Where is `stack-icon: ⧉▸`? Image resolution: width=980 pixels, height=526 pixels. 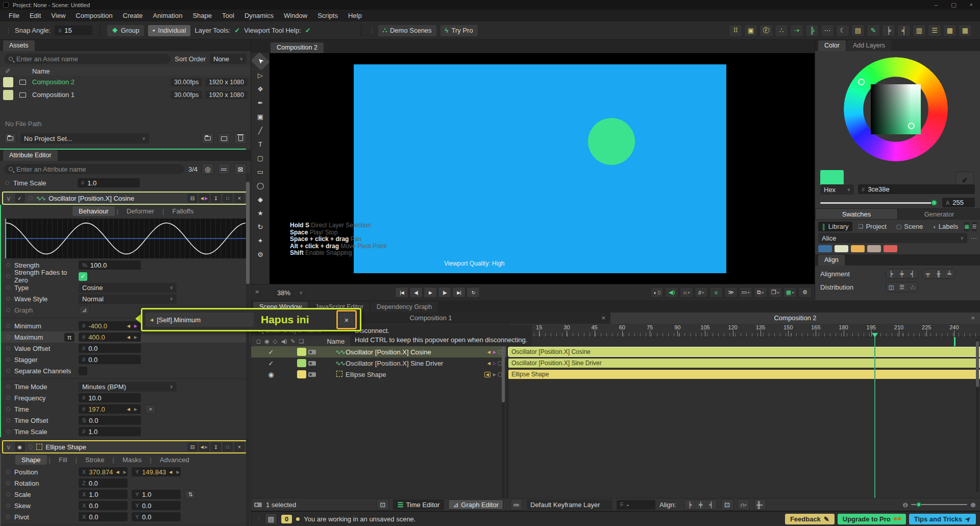 stack-icon: ⧉▸ is located at coordinates (761, 292).